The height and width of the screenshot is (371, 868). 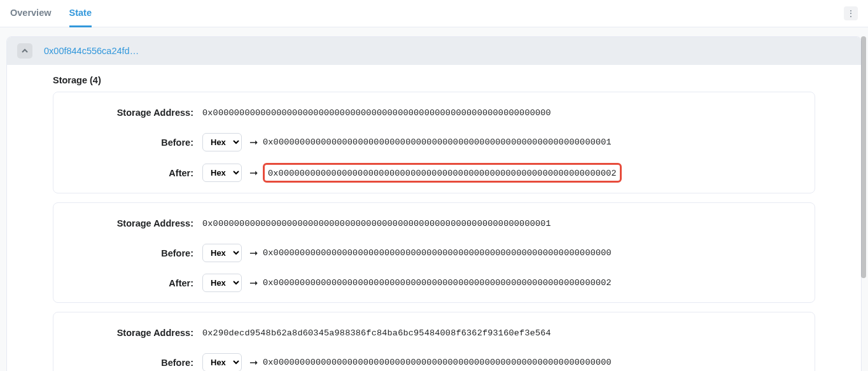 What do you see at coordinates (377, 333) in the screenshot?
I see `value-storage-address: 0x290decd9548b62a8d60345a988386fc84ba6bc…` at bounding box center [377, 333].